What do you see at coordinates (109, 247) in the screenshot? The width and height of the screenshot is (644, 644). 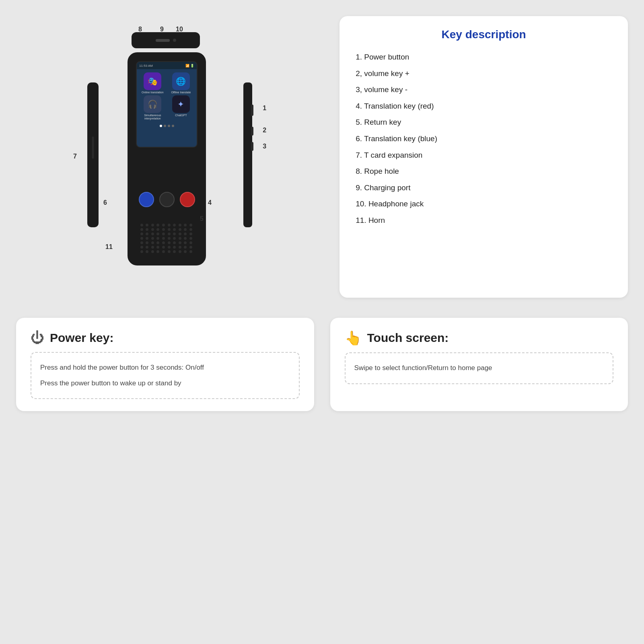 I see `label-11: 11` at bounding box center [109, 247].